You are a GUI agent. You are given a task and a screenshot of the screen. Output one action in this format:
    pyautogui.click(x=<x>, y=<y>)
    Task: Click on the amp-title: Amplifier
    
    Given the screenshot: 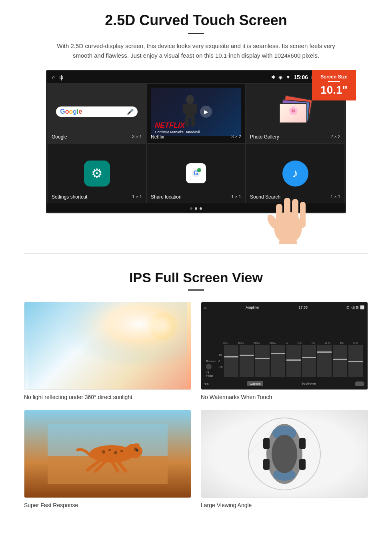 What is the action you would take?
    pyautogui.click(x=253, y=307)
    